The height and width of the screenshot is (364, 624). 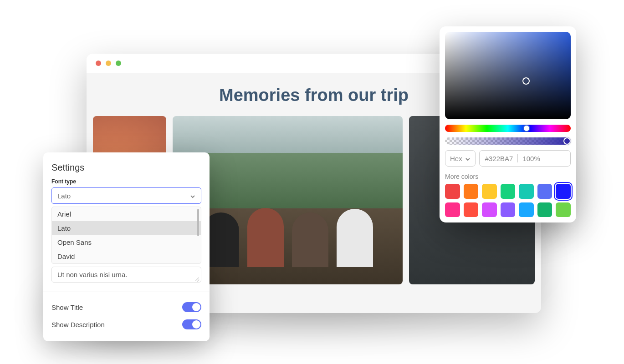 I want to click on font-option-ariel: Ariel, so click(x=127, y=214).